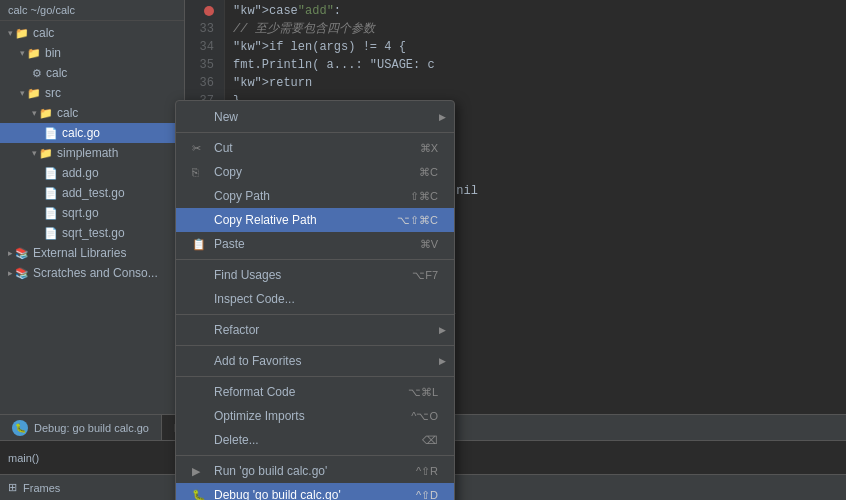  What do you see at coordinates (326, 299) in the screenshot?
I see `menu-item-label: Inspect Code...` at bounding box center [326, 299].